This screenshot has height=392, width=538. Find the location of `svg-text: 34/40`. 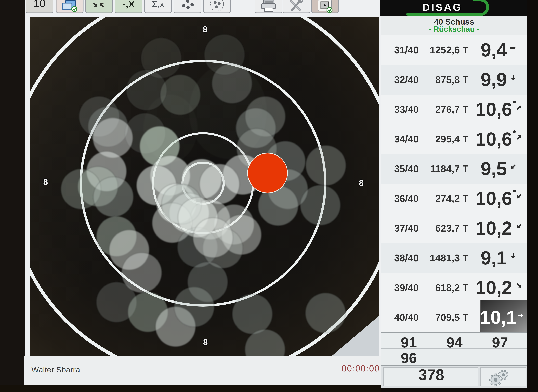

svg-text: 34/40 is located at coordinates (407, 139).